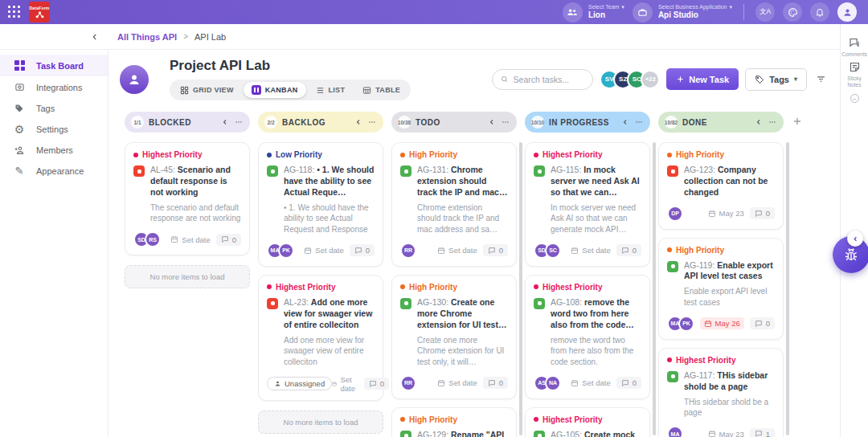 The height and width of the screenshot is (437, 868). Describe the element at coordinates (54, 171) in the screenshot. I see `sidebar-item-appearance: ✎ Appearance` at that location.